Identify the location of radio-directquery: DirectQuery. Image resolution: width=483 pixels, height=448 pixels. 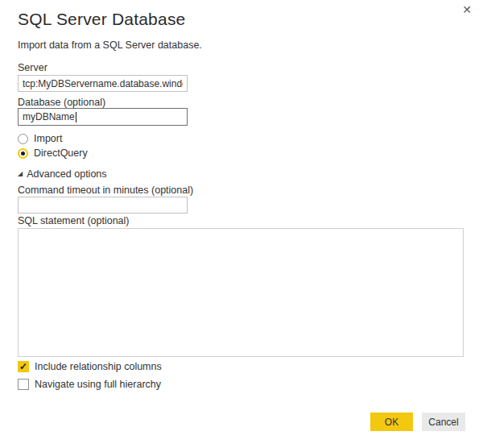
(53, 153).